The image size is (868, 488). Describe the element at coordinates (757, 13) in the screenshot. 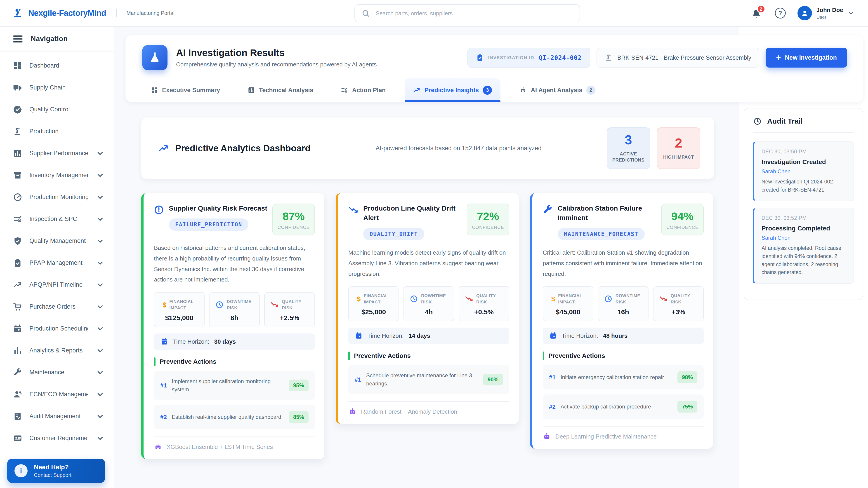

I see `notifications-button: 2` at that location.